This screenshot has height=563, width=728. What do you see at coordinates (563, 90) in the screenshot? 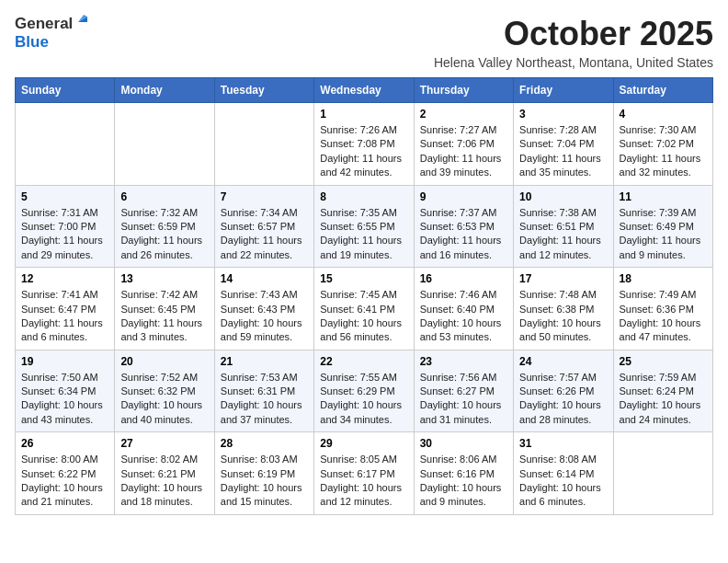
I see `col-friday: Friday` at bounding box center [563, 90].